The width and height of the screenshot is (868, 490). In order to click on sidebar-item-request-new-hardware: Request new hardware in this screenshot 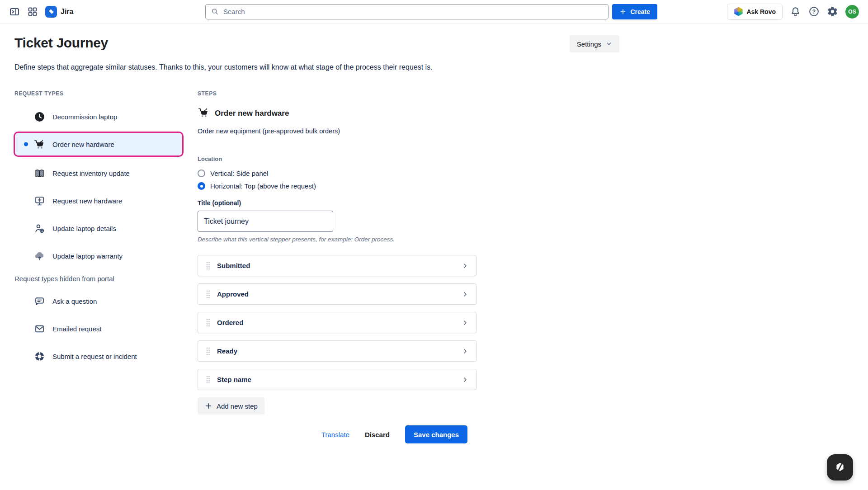, I will do `click(99, 201)`.